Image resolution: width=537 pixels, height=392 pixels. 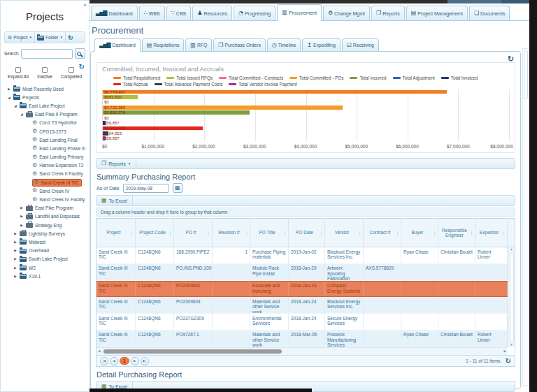 What do you see at coordinates (45, 199) in the screenshot?
I see `tree-item-sand-creek-iv-facility: ⚙Sand Creek IV Facility` at bounding box center [45, 199].